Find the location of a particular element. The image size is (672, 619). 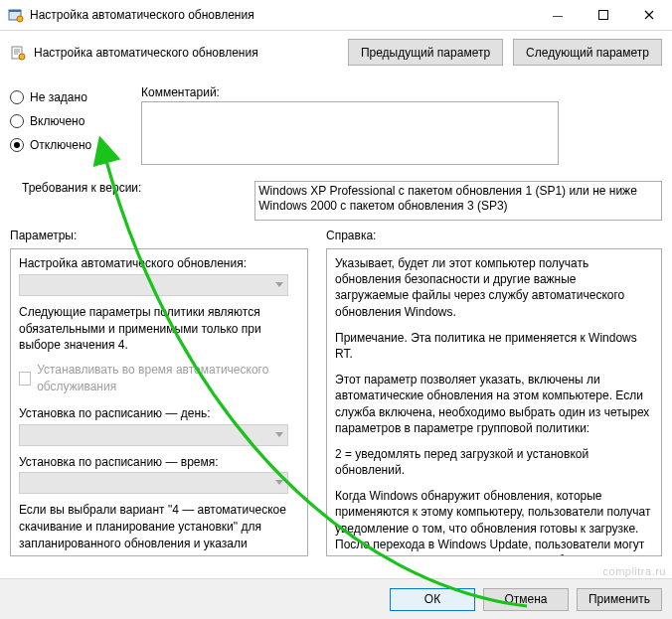

app-icon is located at coordinates (16, 15).